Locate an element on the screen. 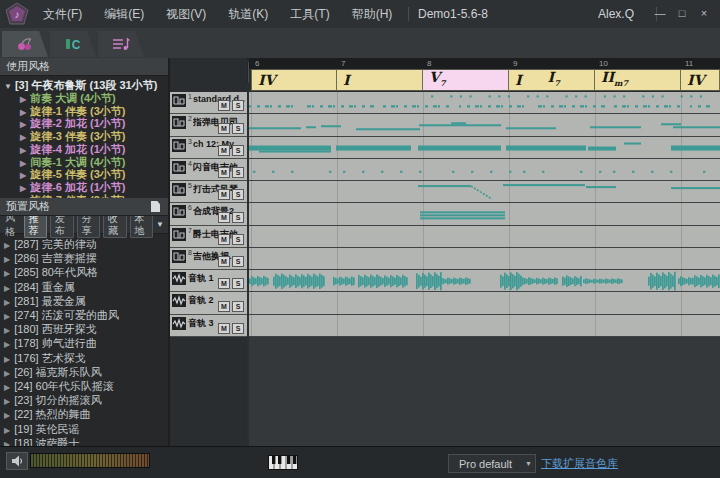  tab-melody-editor is located at coordinates (121, 44).